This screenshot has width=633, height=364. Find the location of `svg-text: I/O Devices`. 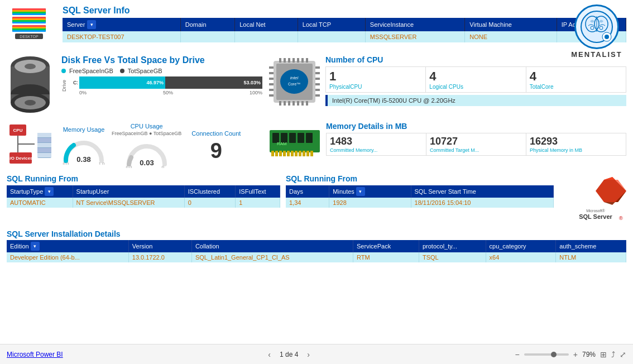

svg-text: I/O Devices is located at coordinates (21, 159).